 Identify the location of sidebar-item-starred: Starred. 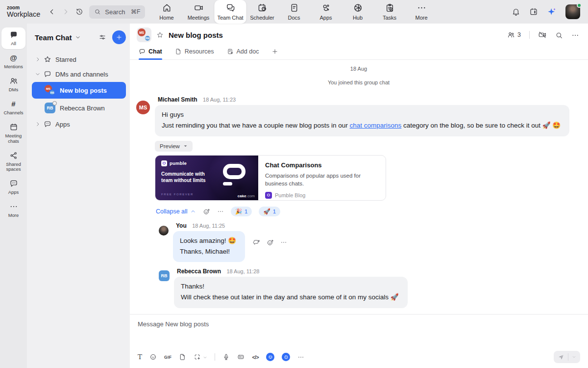
(79, 59).